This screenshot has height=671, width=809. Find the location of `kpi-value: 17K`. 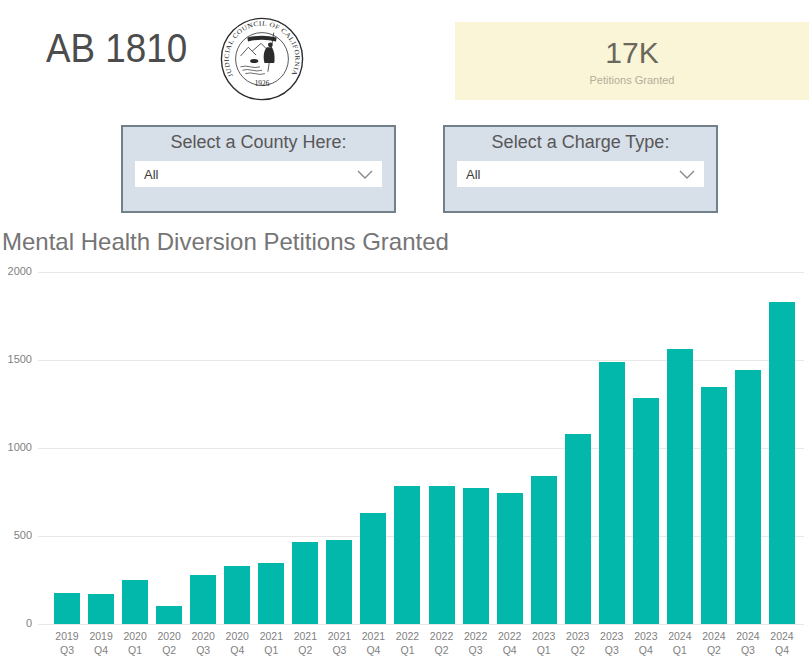

kpi-value: 17K is located at coordinates (632, 52).